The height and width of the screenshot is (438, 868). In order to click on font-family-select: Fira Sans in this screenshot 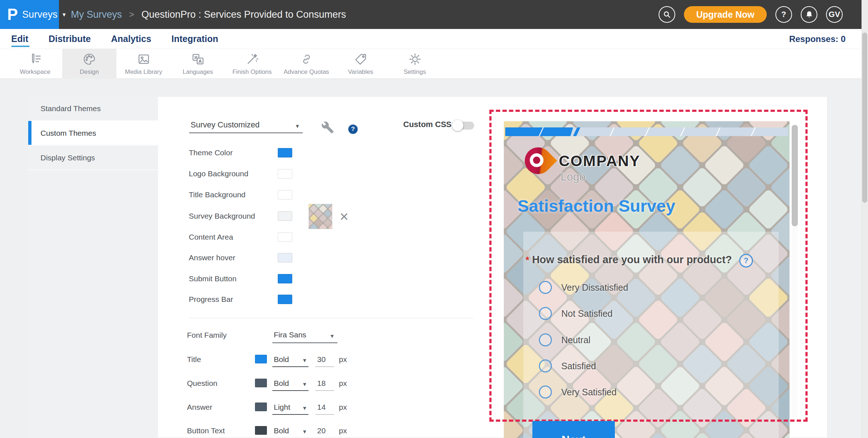, I will do `click(290, 335)`.